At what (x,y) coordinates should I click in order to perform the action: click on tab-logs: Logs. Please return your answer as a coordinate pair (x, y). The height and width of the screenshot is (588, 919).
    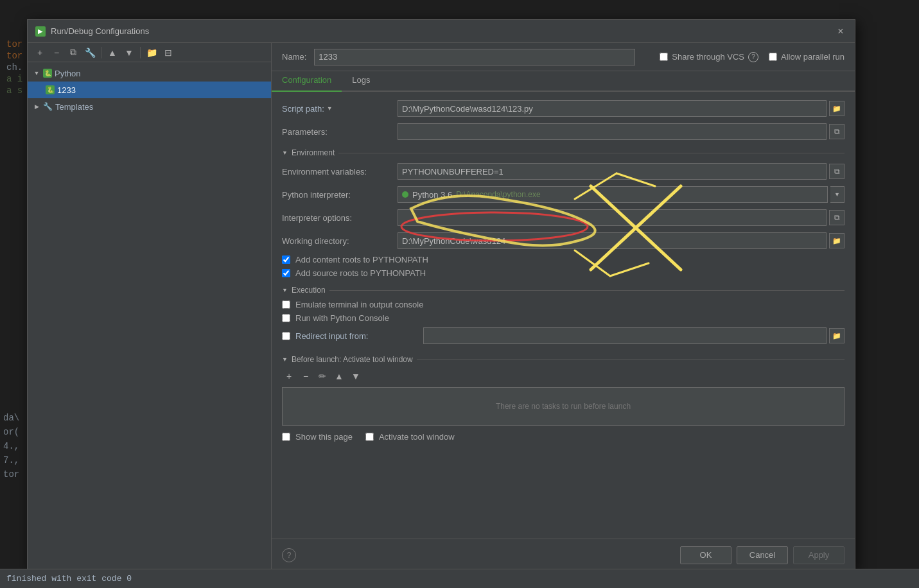
    Looking at the image, I should click on (361, 82).